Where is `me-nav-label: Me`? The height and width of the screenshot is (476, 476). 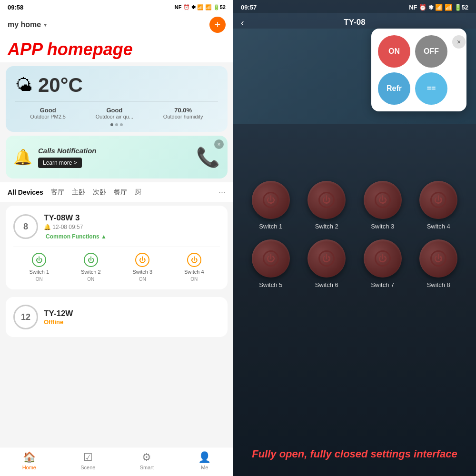
me-nav-label: Me is located at coordinates (205, 467).